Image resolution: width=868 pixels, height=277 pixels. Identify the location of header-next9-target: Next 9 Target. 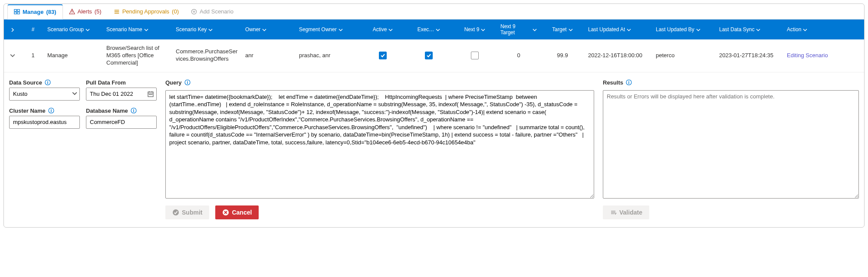
(519, 29).